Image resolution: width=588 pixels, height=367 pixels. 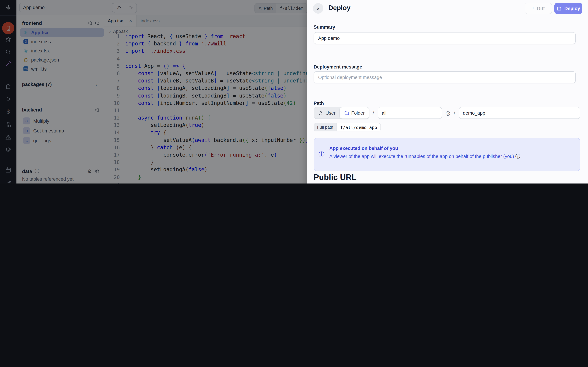 What do you see at coordinates (448, 113) in the screenshot?
I see `target-icon: ◎` at bounding box center [448, 113].